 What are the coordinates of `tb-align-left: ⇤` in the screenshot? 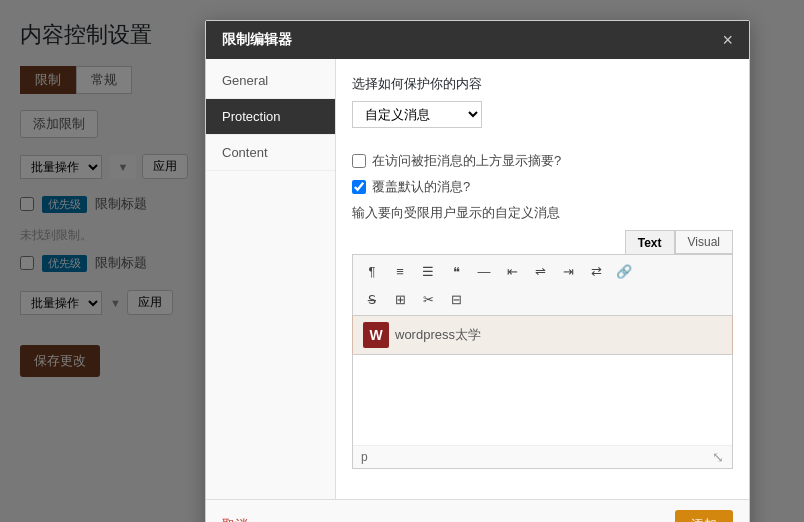 It's located at (512, 271).